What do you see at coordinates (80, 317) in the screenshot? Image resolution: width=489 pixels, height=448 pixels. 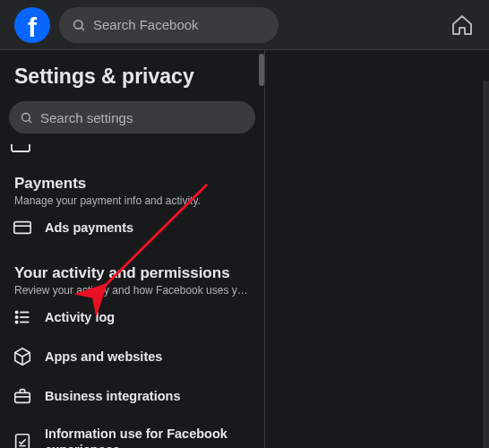 I see `sidebar-item-label: Activity log` at bounding box center [80, 317].